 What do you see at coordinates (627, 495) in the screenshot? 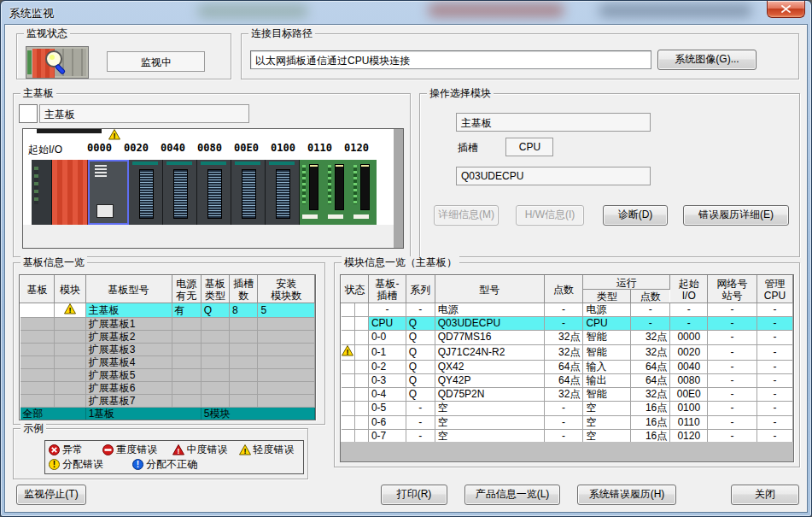
I see `system-error-history-button: 系统错误履历(H)` at bounding box center [627, 495].